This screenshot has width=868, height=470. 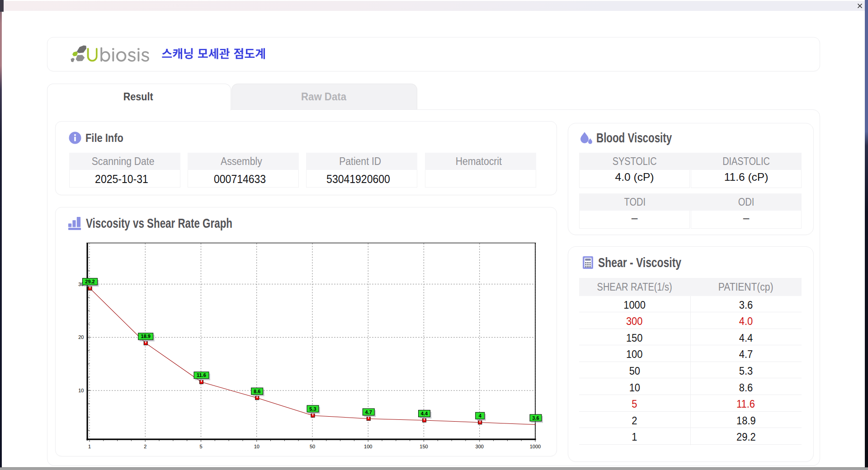 I want to click on svg-text: 4.4, so click(x=425, y=414).